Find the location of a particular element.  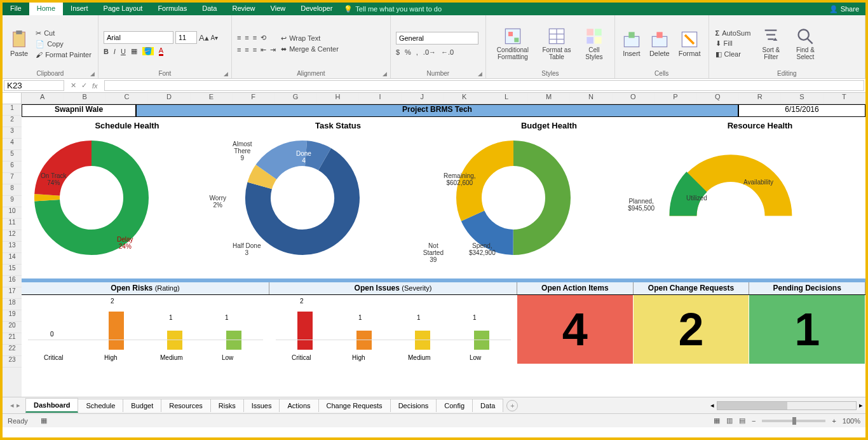

enter-icon: ✓ is located at coordinates (84, 85).